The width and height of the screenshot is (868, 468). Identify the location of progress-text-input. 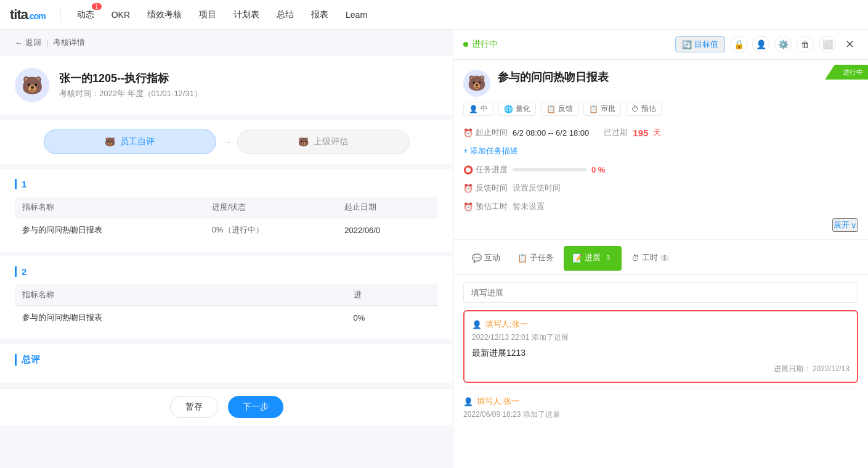
(660, 292).